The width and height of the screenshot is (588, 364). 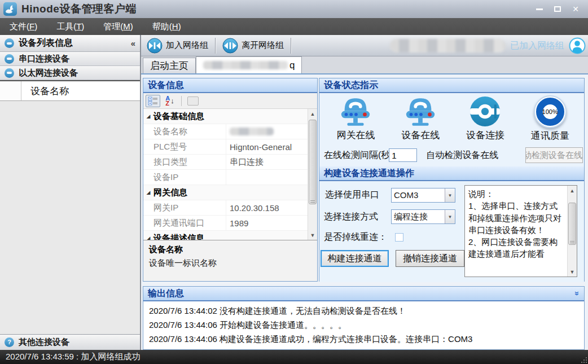 I want to click on interval-label: 在线检测间隔(秒, so click(x=357, y=156).